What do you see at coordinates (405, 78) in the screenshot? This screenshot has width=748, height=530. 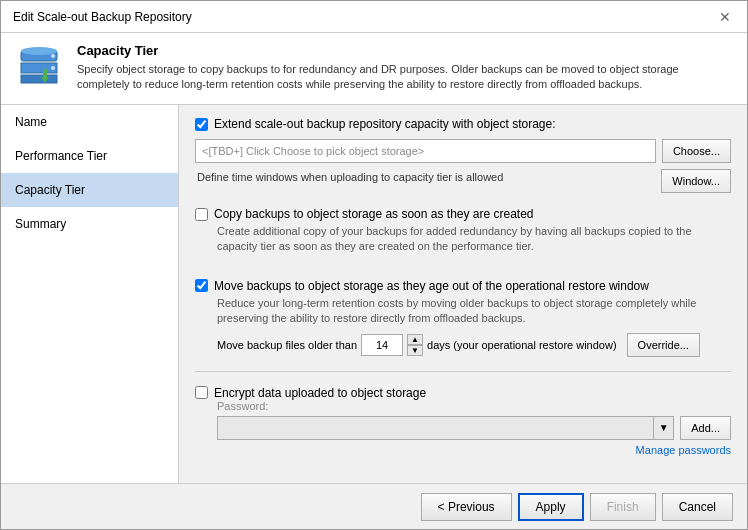 I see `header-description: Specify object storage to copy backups t…` at bounding box center [405, 78].